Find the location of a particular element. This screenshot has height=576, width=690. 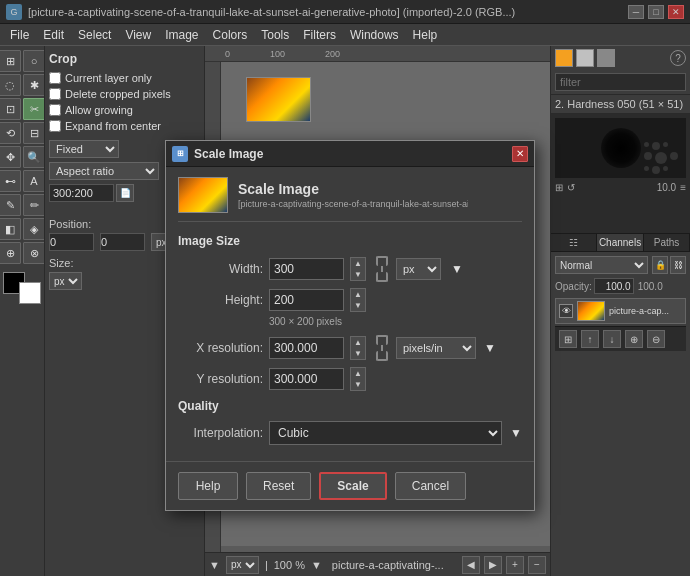

tool-crop: ✂ is located at coordinates (34, 109).